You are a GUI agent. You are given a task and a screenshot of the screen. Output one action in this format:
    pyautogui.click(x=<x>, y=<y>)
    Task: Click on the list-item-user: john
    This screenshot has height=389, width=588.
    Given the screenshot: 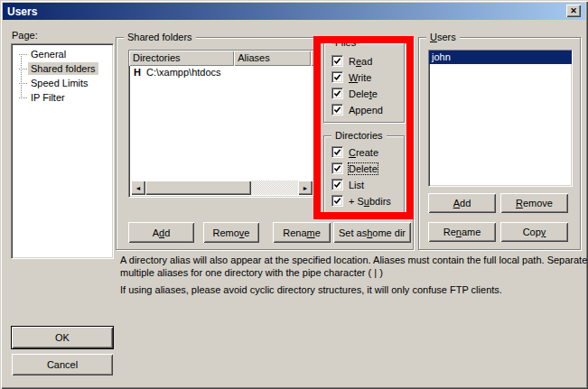 What is the action you would take?
    pyautogui.click(x=500, y=58)
    